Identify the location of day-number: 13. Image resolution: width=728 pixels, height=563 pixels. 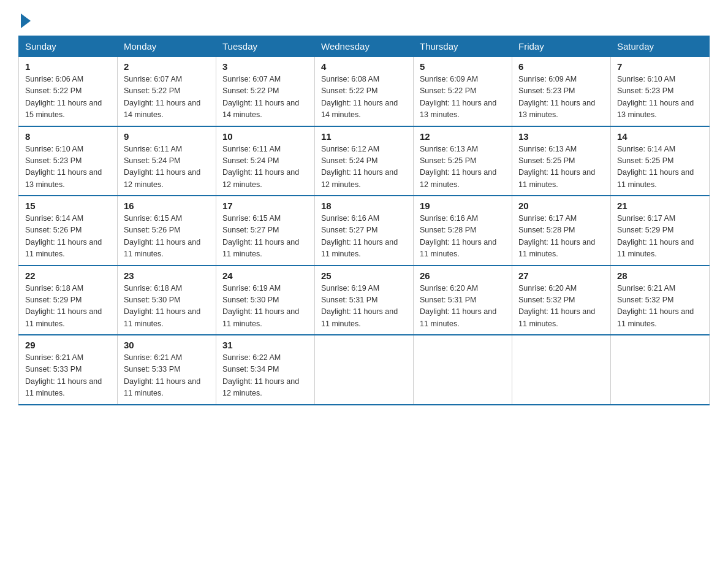
(561, 136).